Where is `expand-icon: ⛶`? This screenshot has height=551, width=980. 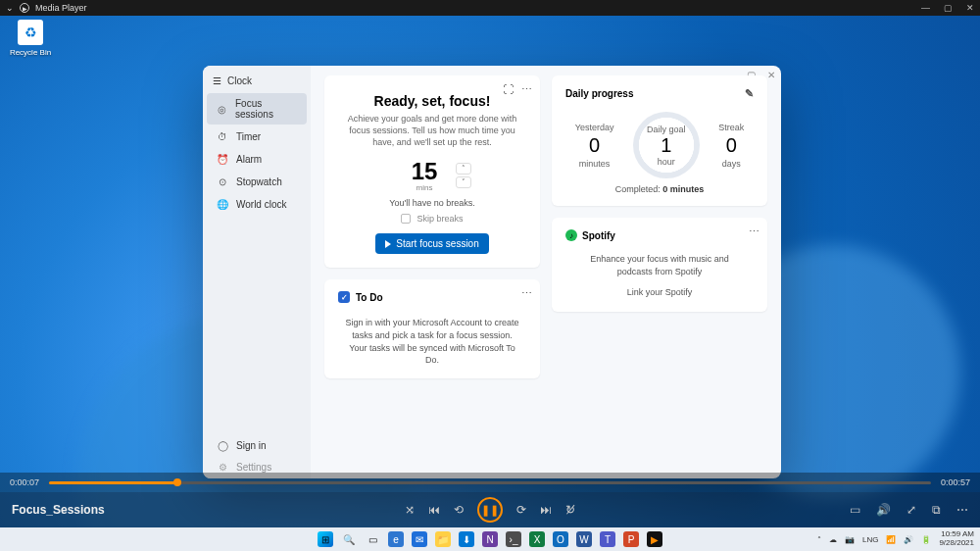 expand-icon: ⛶ is located at coordinates (508, 90).